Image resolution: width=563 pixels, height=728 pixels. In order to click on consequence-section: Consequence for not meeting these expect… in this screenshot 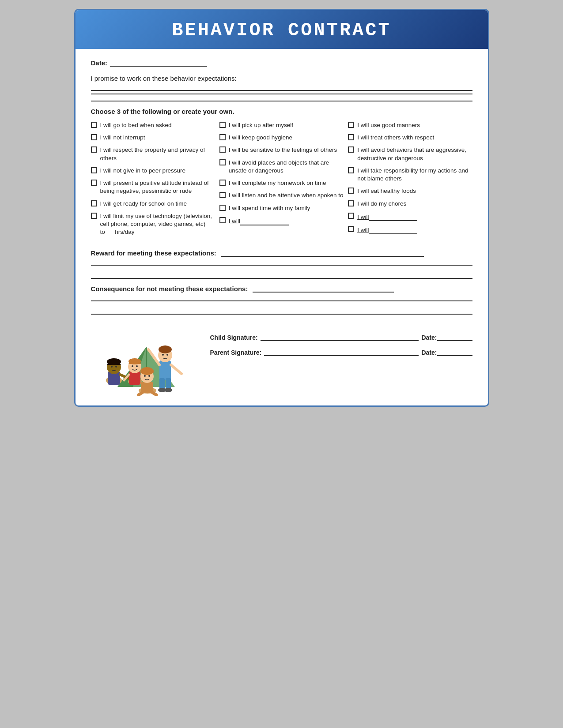, I will do `click(282, 299)`.